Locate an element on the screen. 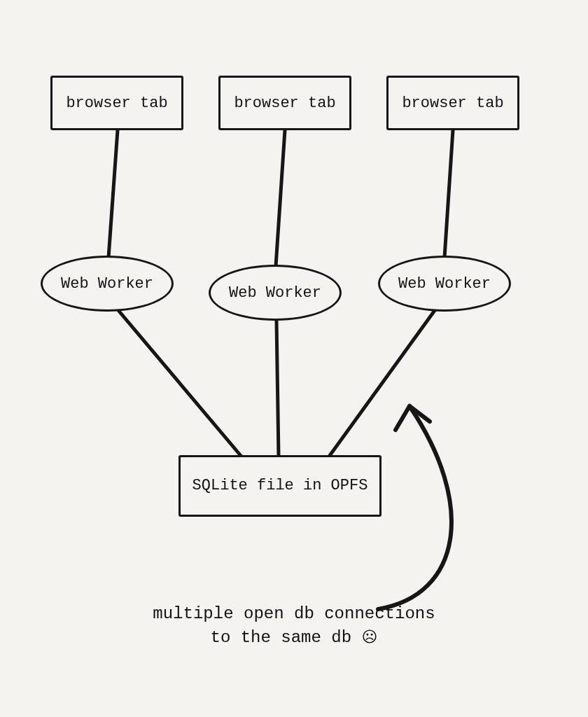  browser-tab-2: browser tab is located at coordinates (285, 103).